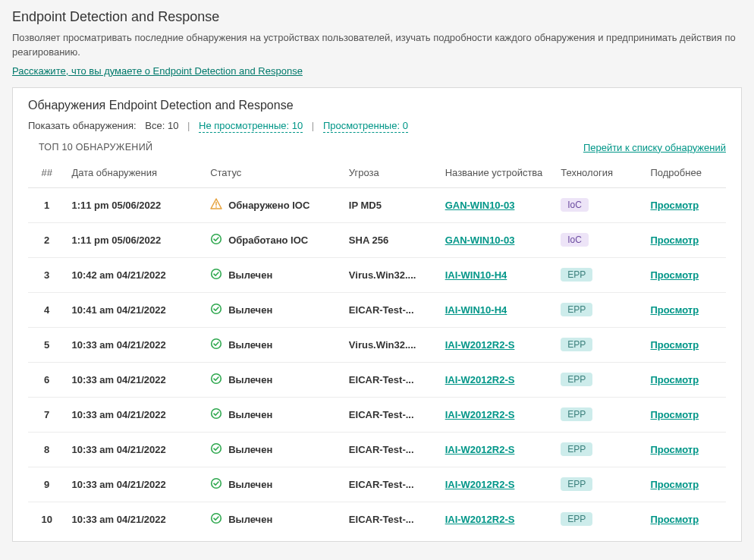  Describe the element at coordinates (269, 240) in the screenshot. I see `status-text: Обработано IOC` at that location.